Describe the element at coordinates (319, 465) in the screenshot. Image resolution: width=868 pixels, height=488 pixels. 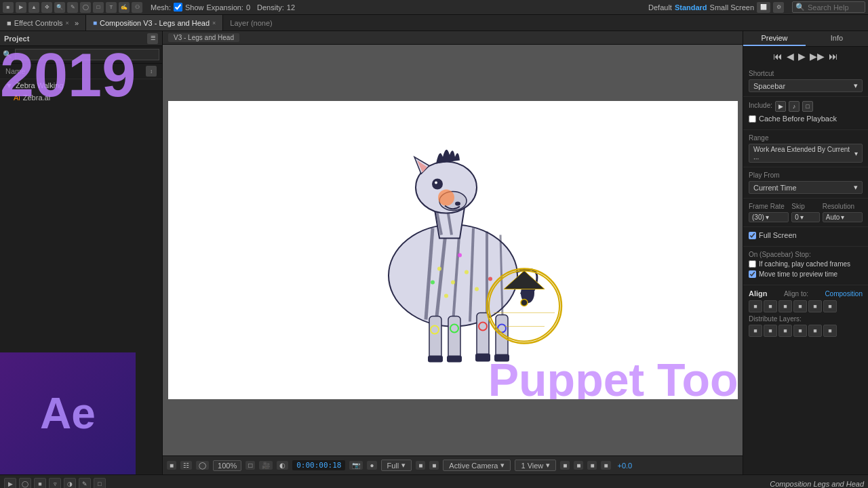
I see `timecode-display: 0:00:00:18` at that location.